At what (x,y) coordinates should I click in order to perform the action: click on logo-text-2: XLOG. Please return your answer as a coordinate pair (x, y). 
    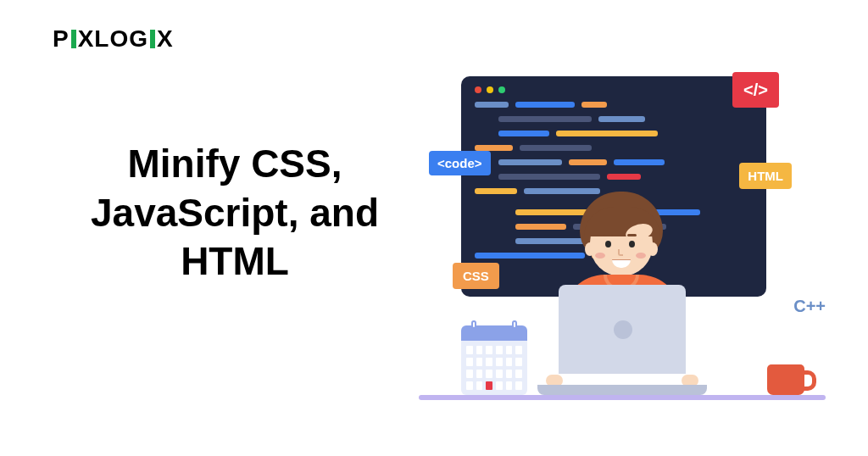
    Looking at the image, I should click on (114, 39).